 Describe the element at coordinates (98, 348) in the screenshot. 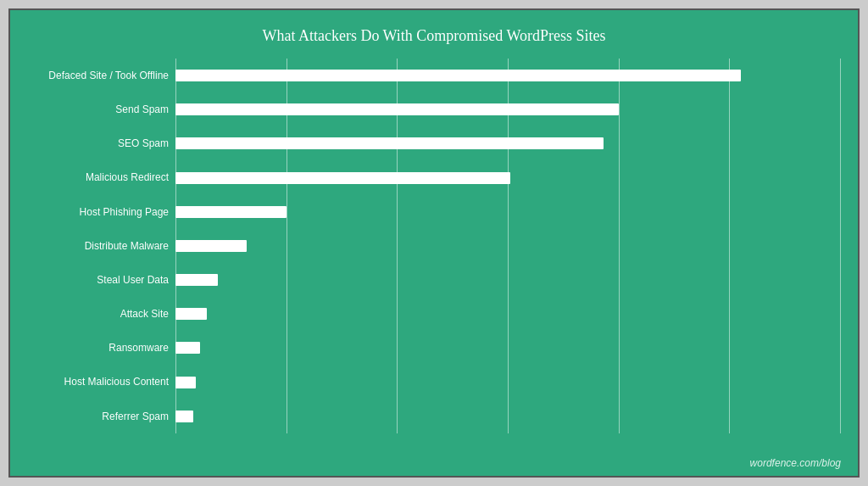

I see `y-label: Ransomware` at that location.